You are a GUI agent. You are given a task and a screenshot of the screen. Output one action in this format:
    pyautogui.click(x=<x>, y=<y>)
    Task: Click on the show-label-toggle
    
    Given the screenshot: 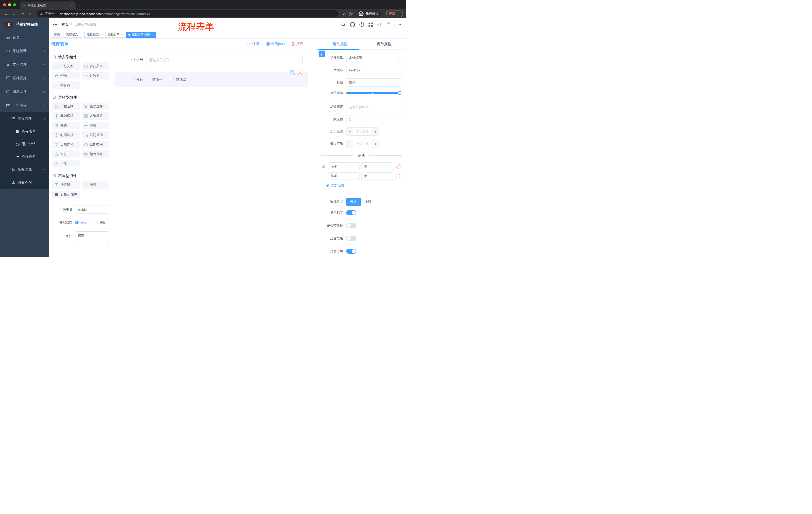 What is the action you would take?
    pyautogui.click(x=351, y=213)
    